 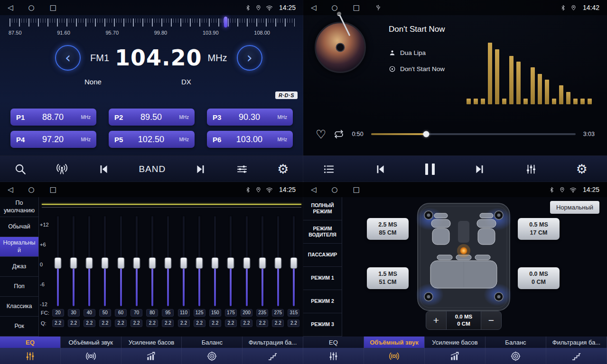 I want to click on preset-button-p5: P5 102.50 MHz, so click(x=152, y=139).